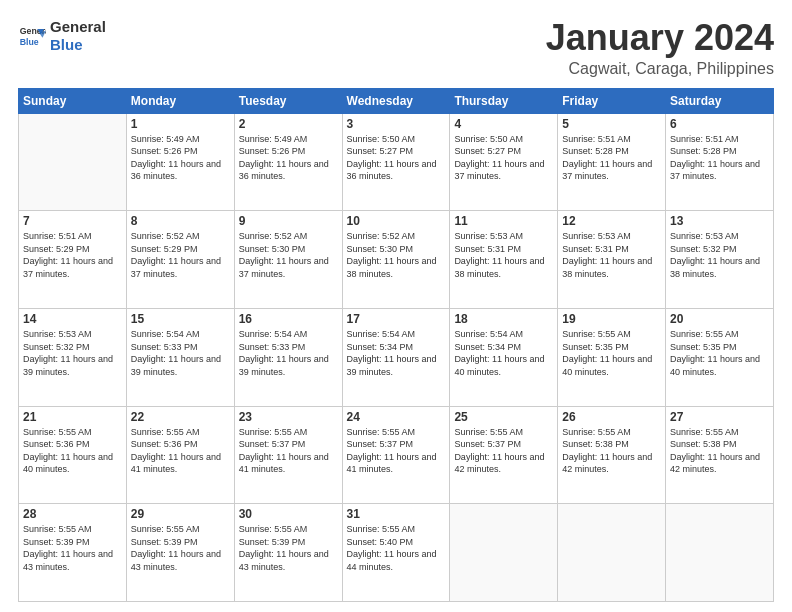  What do you see at coordinates (396, 124) in the screenshot?
I see `day-number: 3` at bounding box center [396, 124].